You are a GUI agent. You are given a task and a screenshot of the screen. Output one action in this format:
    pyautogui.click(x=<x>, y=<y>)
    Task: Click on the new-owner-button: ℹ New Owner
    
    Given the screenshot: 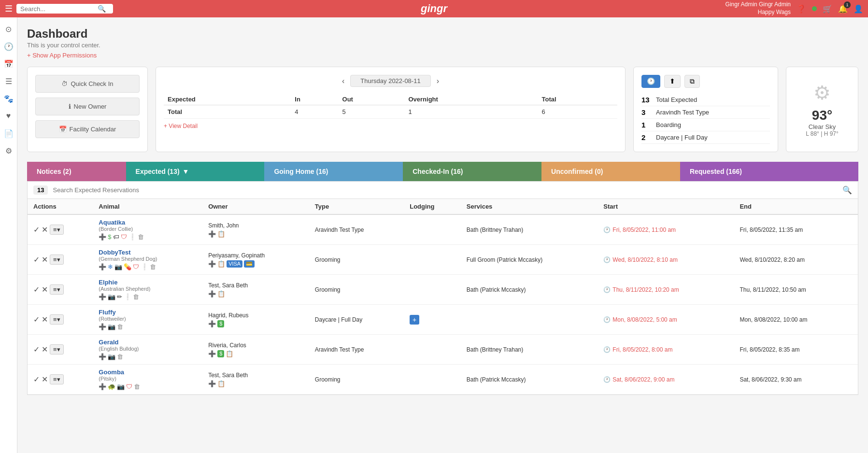 What is the action you would take?
    pyautogui.click(x=87, y=106)
    